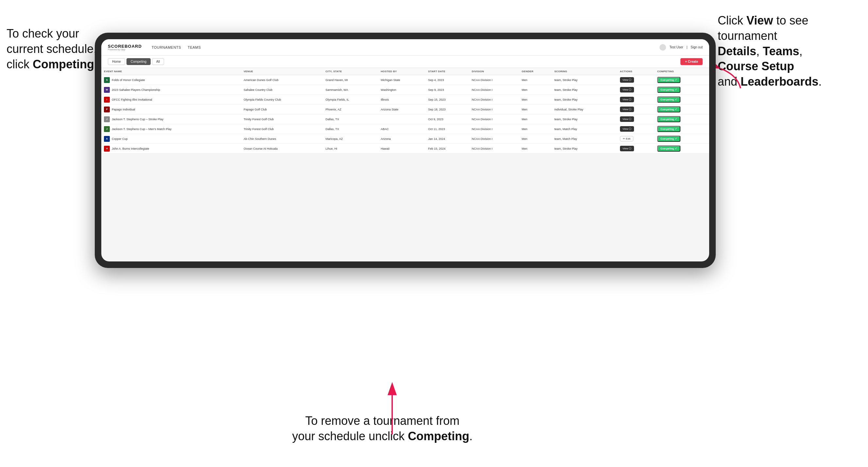  I want to click on header-right: Test User | Sign out, so click(681, 47).